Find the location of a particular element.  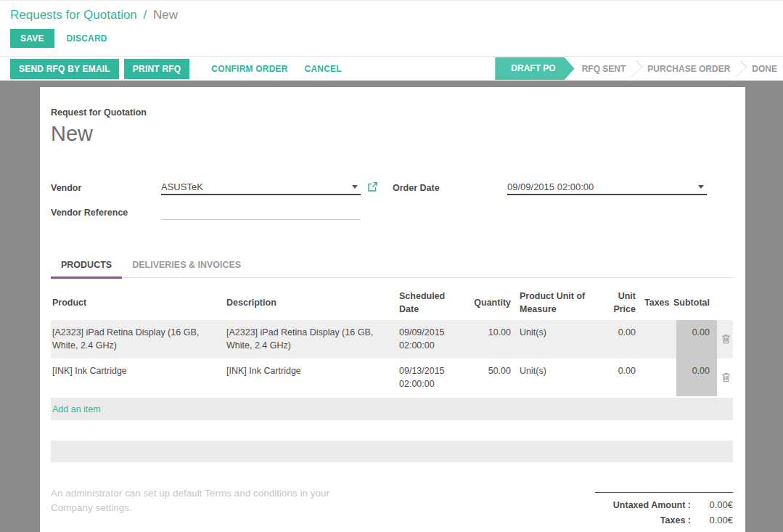

breadcrumb-section-link: Requests for Quotation is located at coordinates (74, 15).